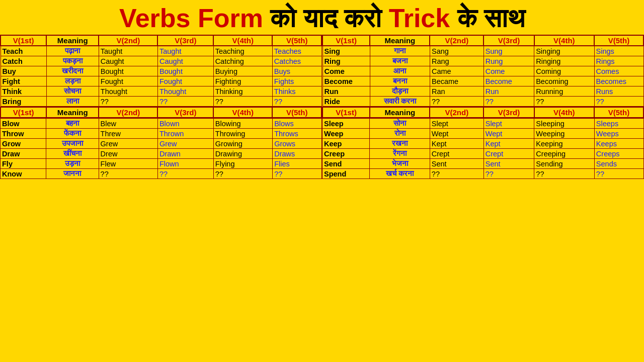  Describe the element at coordinates (161, 134) in the screenshot. I see `table-row: ThrowफेंकनाThrewThrownThrowingThrows` at that location.